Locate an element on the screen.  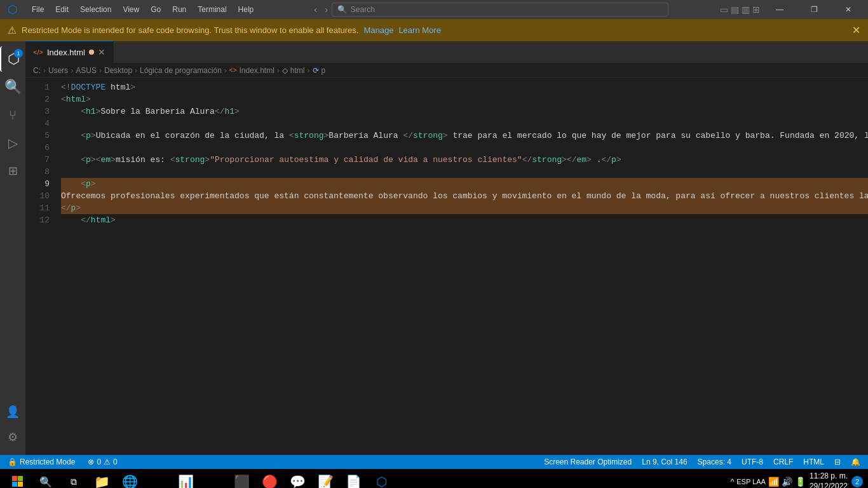
taskbar-edge: 🌐 is located at coordinates (130, 478).